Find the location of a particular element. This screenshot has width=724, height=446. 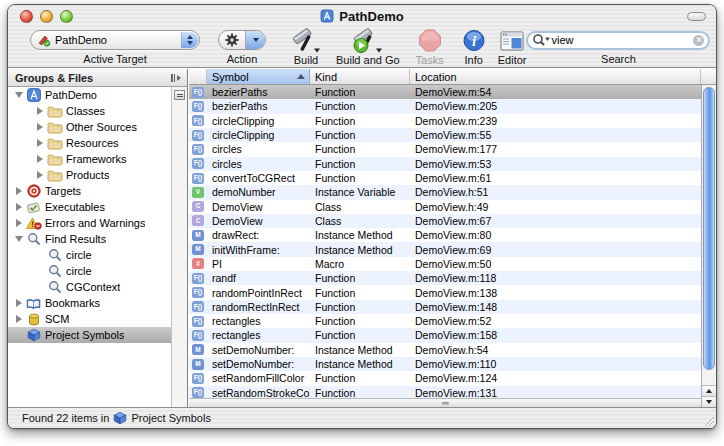

loc-cell: DemoView.h:49 is located at coordinates (556, 207).